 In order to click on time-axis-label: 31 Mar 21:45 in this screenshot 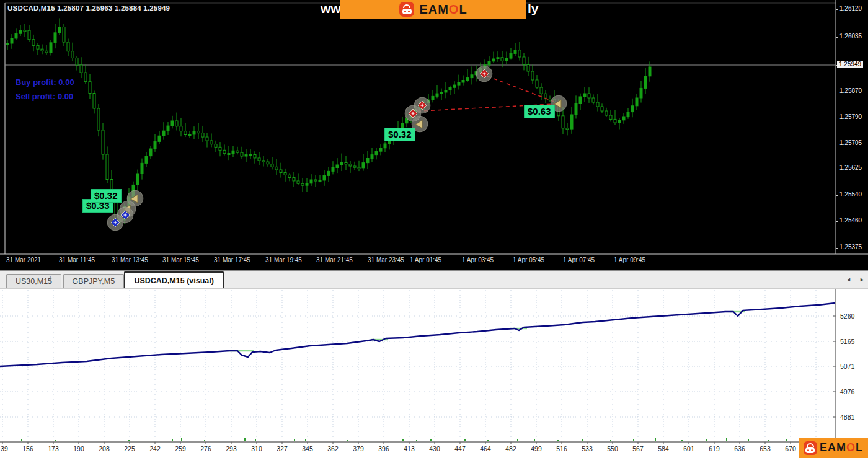, I will do `click(335, 260)`.